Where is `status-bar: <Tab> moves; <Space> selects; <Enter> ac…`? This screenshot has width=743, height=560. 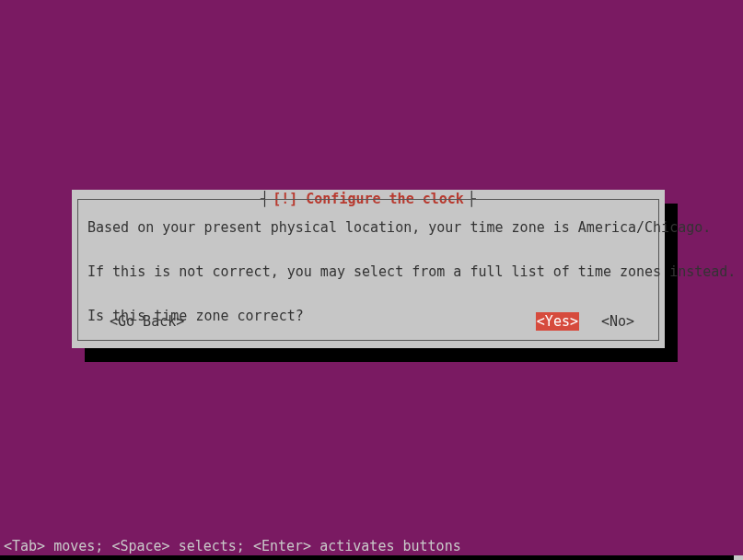
status-bar: <Tab> moves; <Space> selects; <Enter> ac… is located at coordinates (372, 547).